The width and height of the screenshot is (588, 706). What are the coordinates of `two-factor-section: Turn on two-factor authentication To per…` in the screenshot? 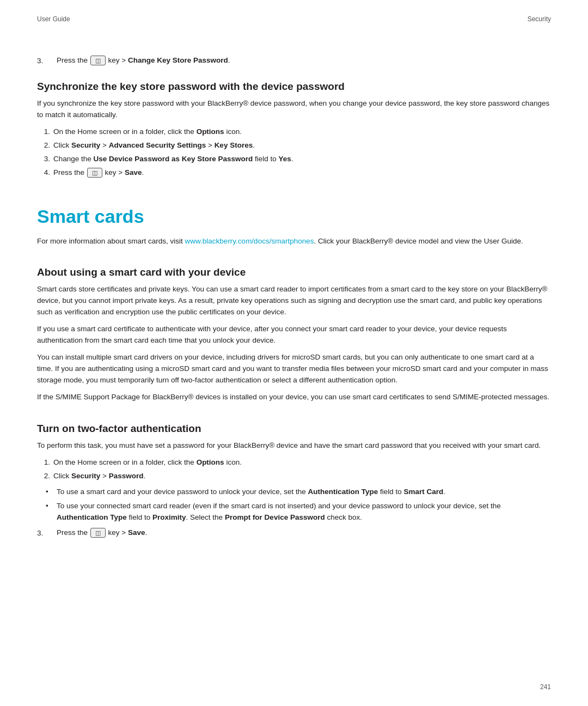 It's located at (294, 480).